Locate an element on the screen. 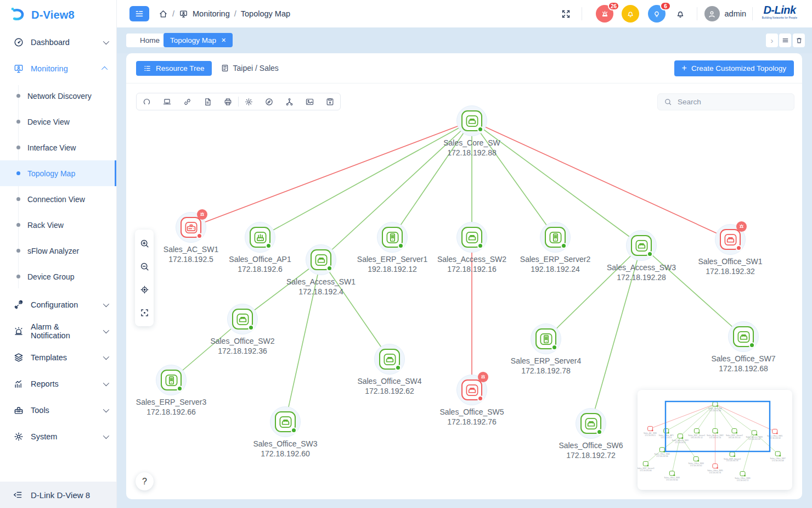 The height and width of the screenshot is (508, 812). refresh-icon is located at coordinates (147, 102).